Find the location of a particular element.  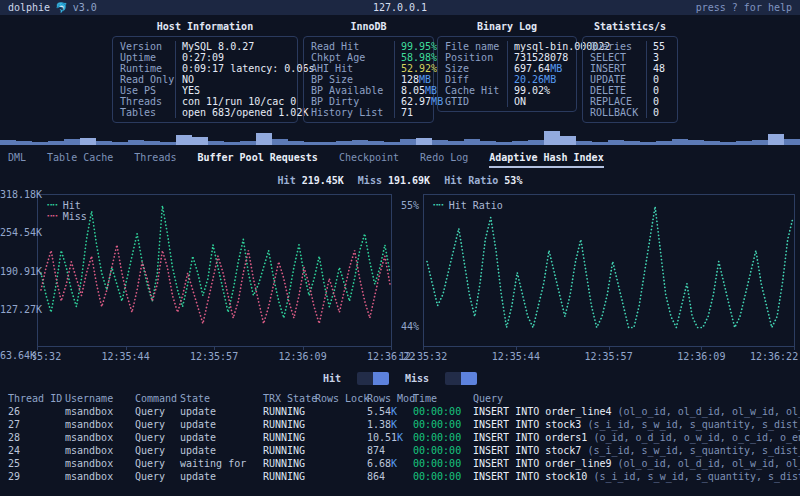

cell-state: waiting for is located at coordinates (222, 464).